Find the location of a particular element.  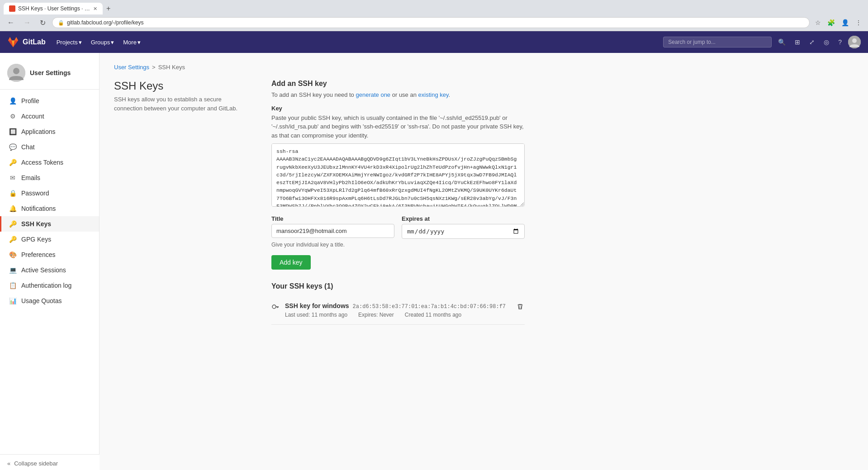

key-item-fingerprint: 2a:d6:53:58:e3:77:01:ea:7a:b1:4c:bd:07:6… is located at coordinates (429, 307).